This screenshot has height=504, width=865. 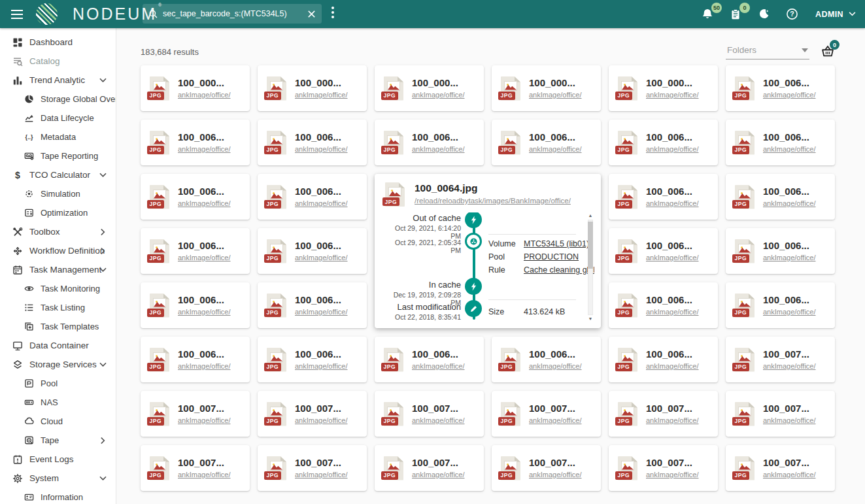 What do you see at coordinates (590, 216) in the screenshot?
I see `scroll-up-icon: ▲` at bounding box center [590, 216].